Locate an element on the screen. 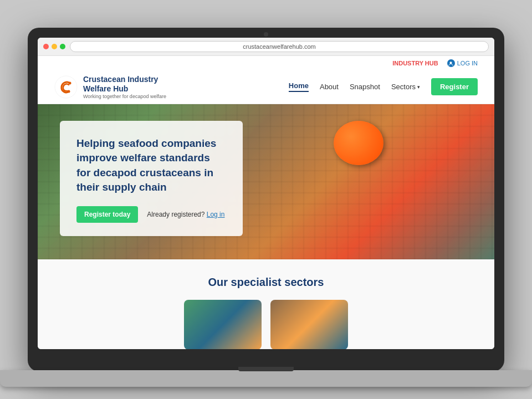  register-button: Register is located at coordinates (454, 86).